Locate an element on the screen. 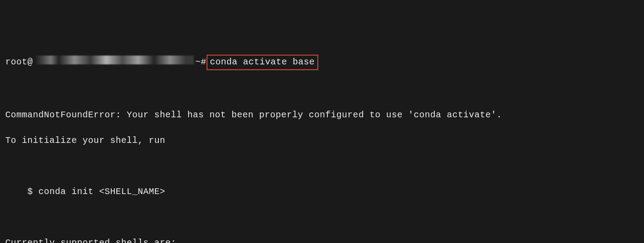 Image resolution: width=644 pixels, height=243 pixels. error-line-2: To initialize your shell, run is located at coordinates (322, 140).